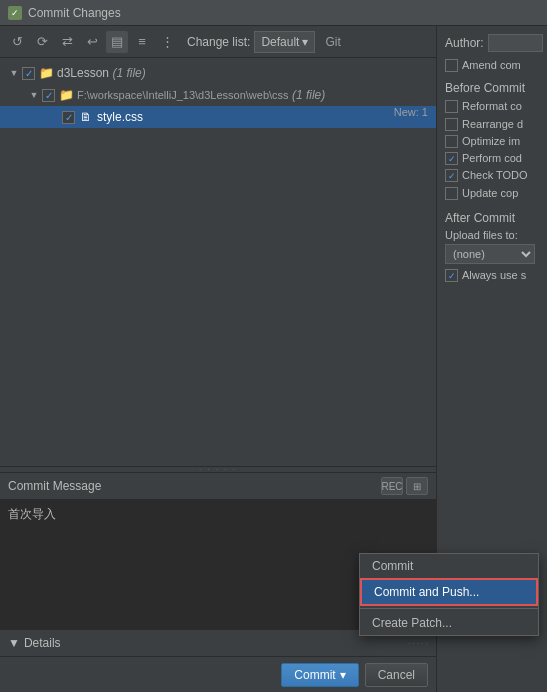 This screenshot has height=692, width=547. Describe the element at coordinates (274, 13) in the screenshot. I see `title-bar: ✓ Commit Changes` at that location.